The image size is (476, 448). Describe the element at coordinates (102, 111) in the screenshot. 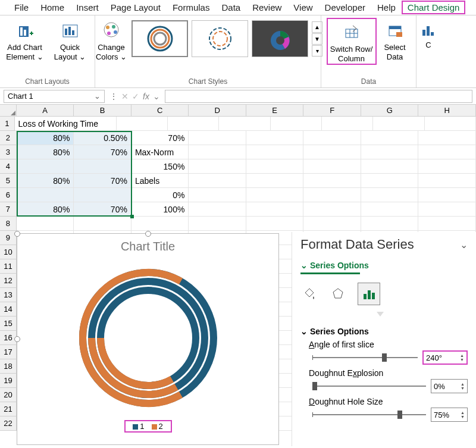

I see `col-head-B: B` at that location.